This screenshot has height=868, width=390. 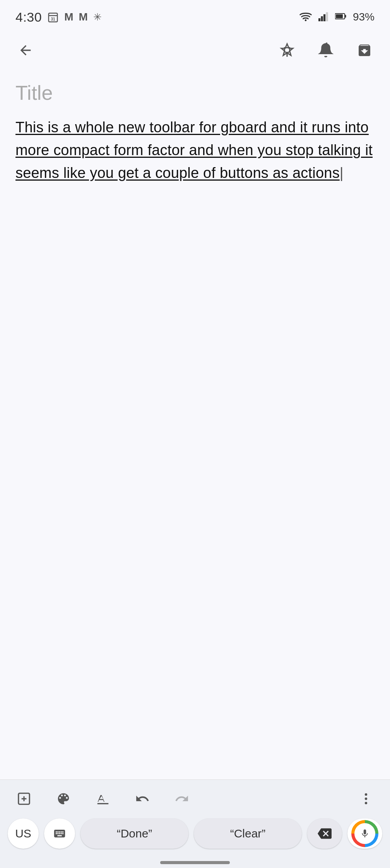 What do you see at coordinates (342, 173) in the screenshot?
I see `text-cursor` at bounding box center [342, 173].